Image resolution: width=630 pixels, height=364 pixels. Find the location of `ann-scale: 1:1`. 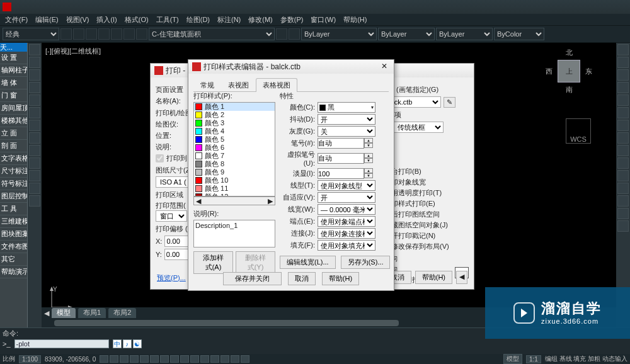

ann-scale: 1:1 is located at coordinates (534, 359).